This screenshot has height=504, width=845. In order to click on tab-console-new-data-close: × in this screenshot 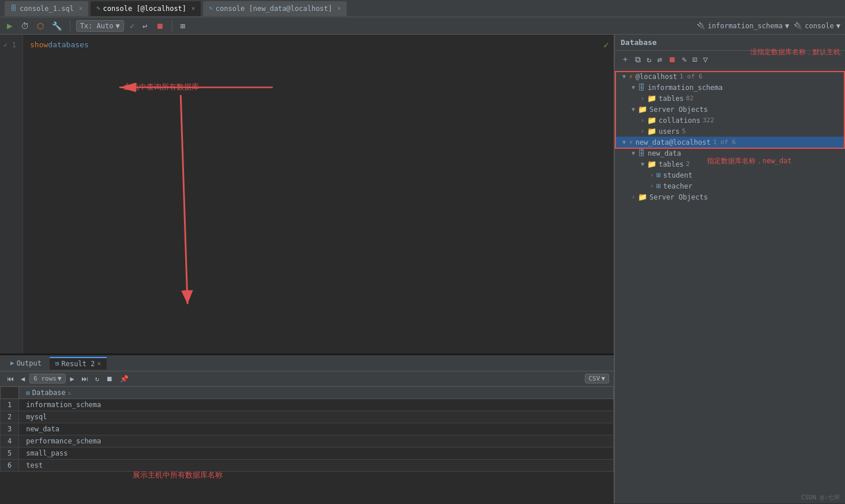, I will do `click(339, 8)`.